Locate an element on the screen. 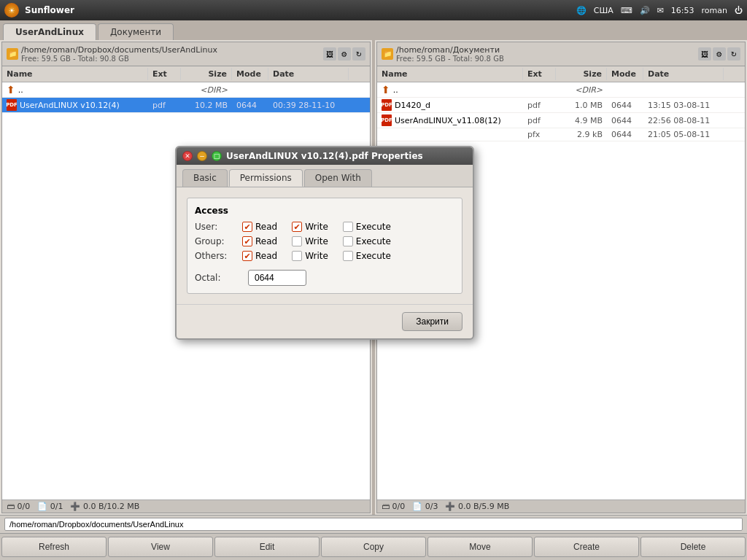 The height and width of the screenshot is (560, 747). access-row-user: User: ✔ Read ✔ Write ✔ Execute is located at coordinates (325, 227).